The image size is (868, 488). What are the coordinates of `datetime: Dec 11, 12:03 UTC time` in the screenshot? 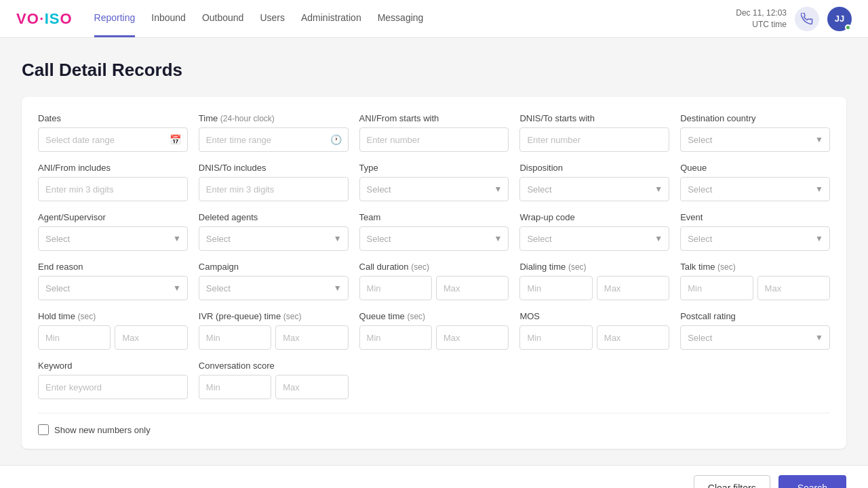 It's located at (761, 19).